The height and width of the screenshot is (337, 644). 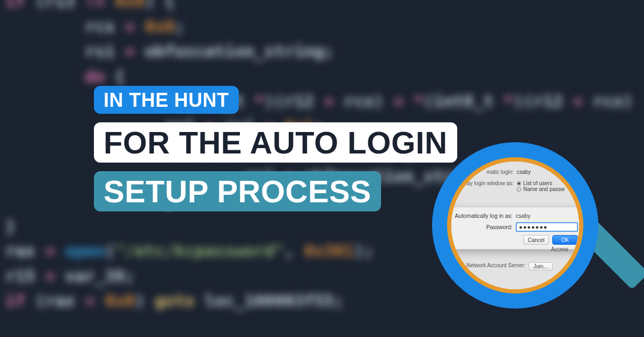 What do you see at coordinates (565, 240) in the screenshot?
I see `ok-button: OK` at bounding box center [565, 240].